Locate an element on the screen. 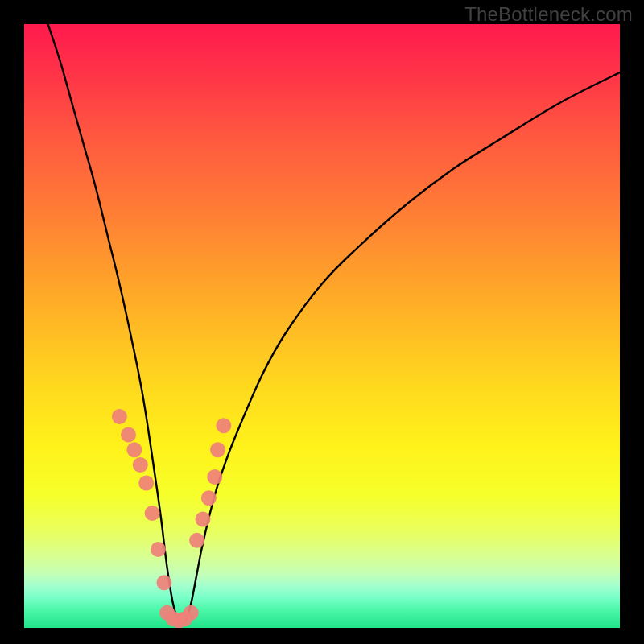 Image resolution: width=644 pixels, height=644 pixels. watermark-text: TheBottleneck.com is located at coordinates (549, 14).